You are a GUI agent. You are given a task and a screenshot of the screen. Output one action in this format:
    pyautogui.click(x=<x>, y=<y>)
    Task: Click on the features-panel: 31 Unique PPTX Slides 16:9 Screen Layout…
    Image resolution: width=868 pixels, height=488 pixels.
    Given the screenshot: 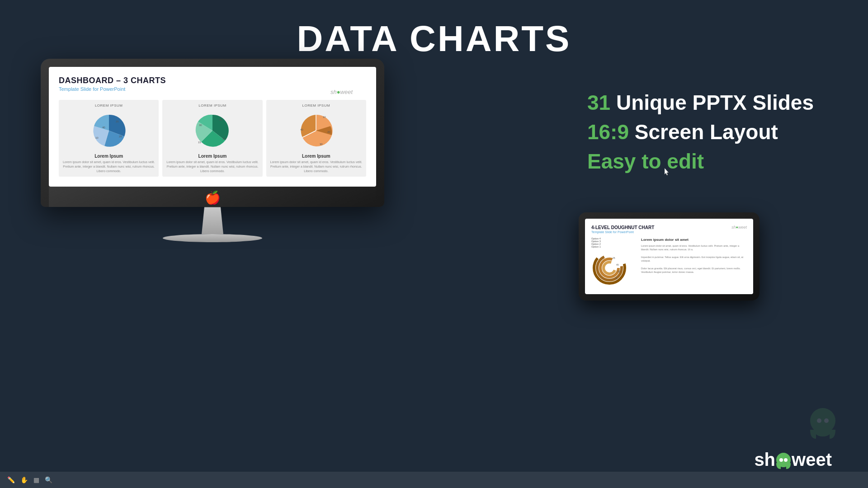 What is the action you would take?
    pyautogui.click(x=701, y=135)
    